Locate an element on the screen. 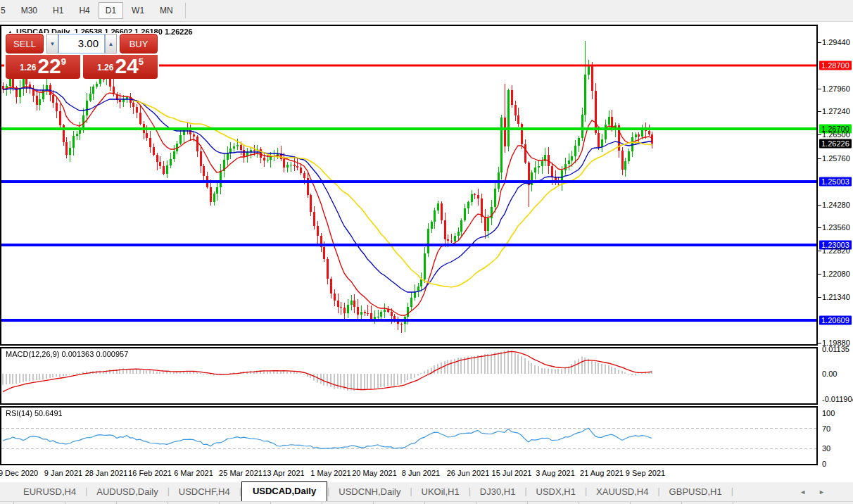 This screenshot has height=504, width=853. price-axis-label: 1.24280 is located at coordinates (836, 206).